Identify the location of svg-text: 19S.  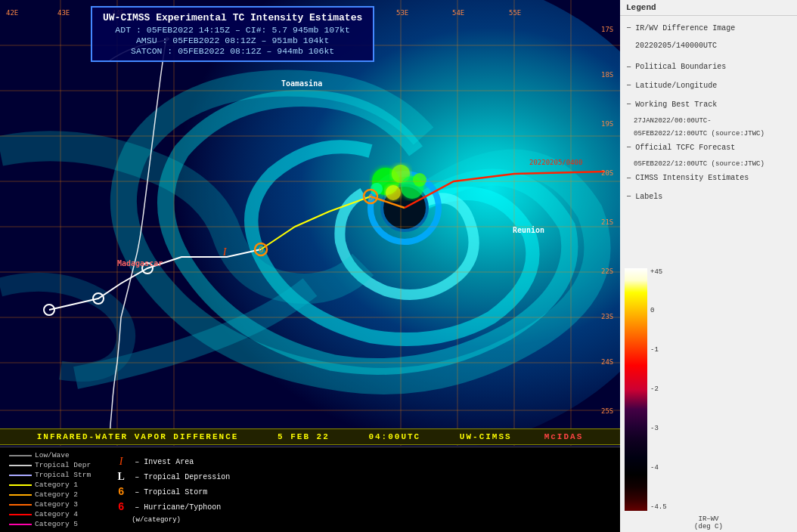
(607, 124).